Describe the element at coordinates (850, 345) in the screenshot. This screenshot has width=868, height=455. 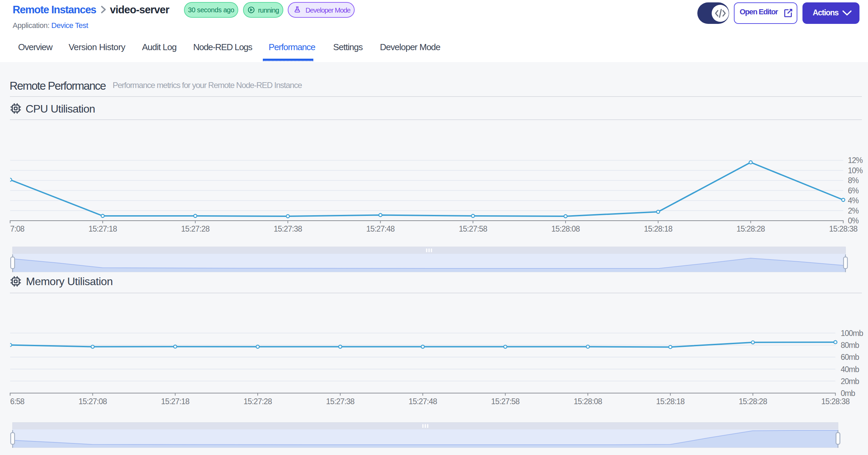
I see `svg-text: 80mb` at that location.